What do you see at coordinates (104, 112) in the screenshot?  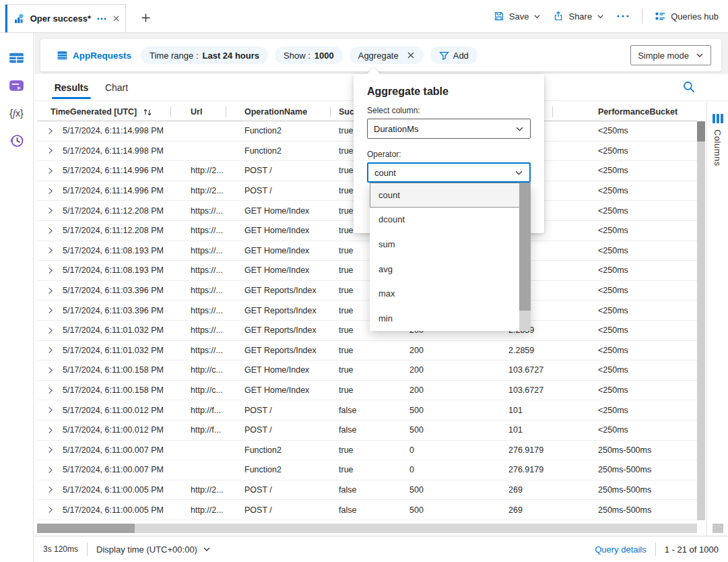 I see `column-header-timegenerated: TimeGenerated [UTC]` at bounding box center [104, 112].